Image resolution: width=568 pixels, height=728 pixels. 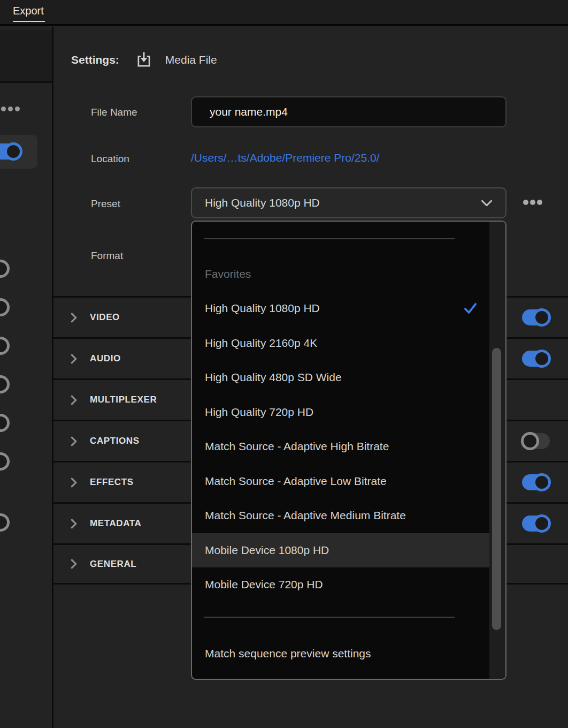 I want to click on menu-item-preset: Match Source - Adaptive High Bitrate, so click(x=341, y=446).